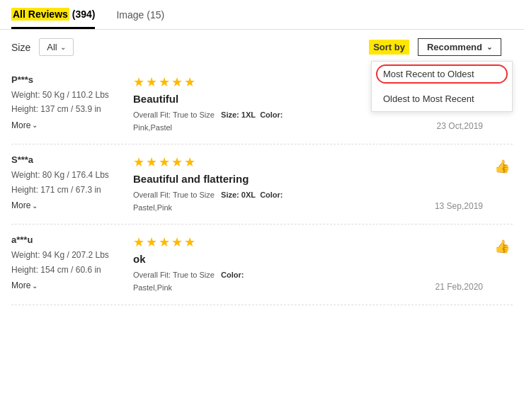  What do you see at coordinates (238, 115) in the screenshot?
I see `review-size-label: Size: 1XL` at bounding box center [238, 115].